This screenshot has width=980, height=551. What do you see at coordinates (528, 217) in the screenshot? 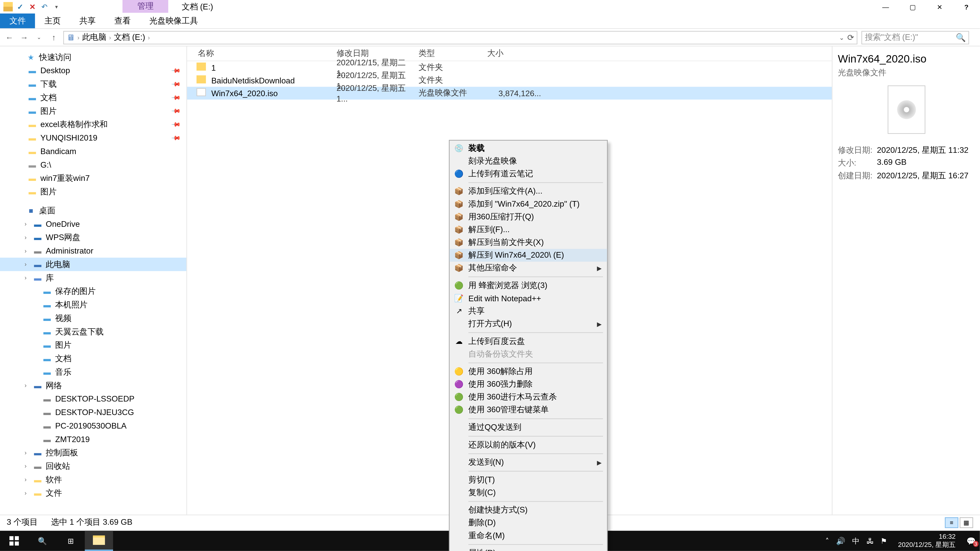
I see `menu-item: 📦用360压缩打开(Q)` at bounding box center [528, 217].